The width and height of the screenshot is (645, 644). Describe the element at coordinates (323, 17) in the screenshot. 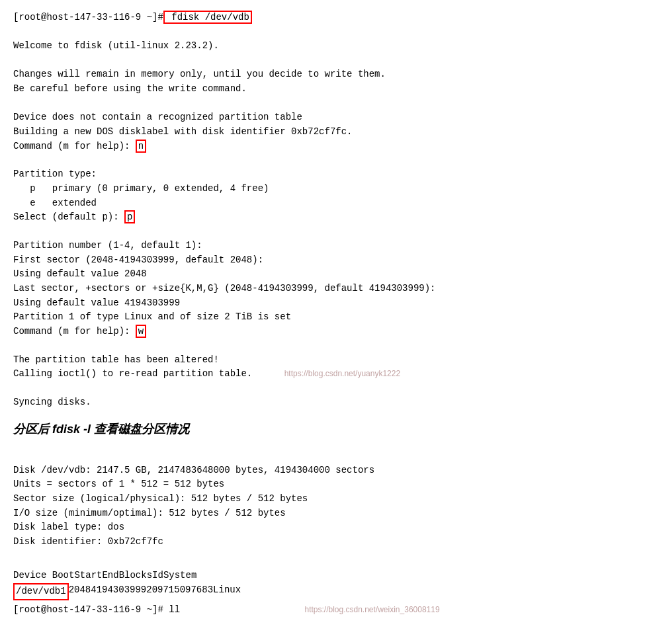

I see `command-line: [root@host-147-33-116-9 ~]# fdisk /dev/v…` at that location.